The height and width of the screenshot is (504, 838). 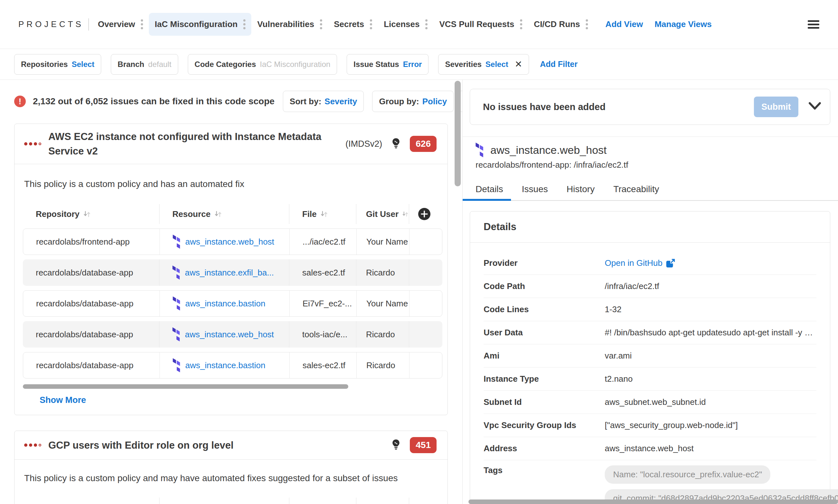 I want to click on nav-tab-overview: Overview, so click(x=121, y=24).